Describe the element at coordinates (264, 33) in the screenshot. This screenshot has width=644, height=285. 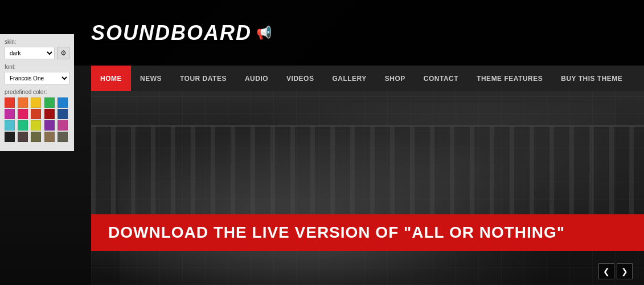
I see `logo-icon: 📢` at that location.